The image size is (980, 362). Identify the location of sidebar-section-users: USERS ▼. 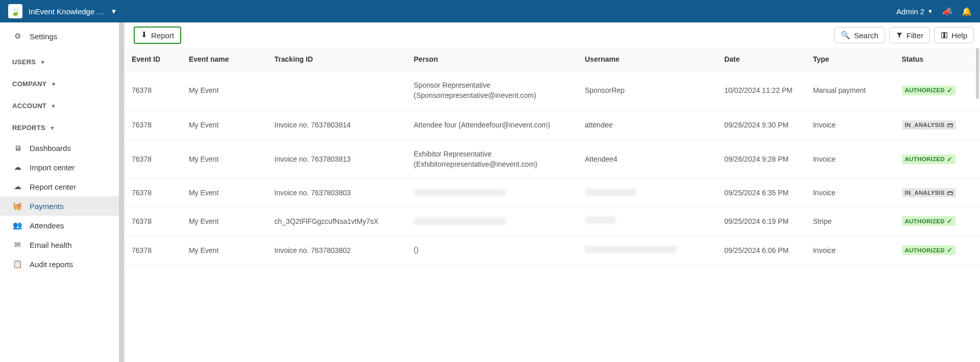
(62, 62).